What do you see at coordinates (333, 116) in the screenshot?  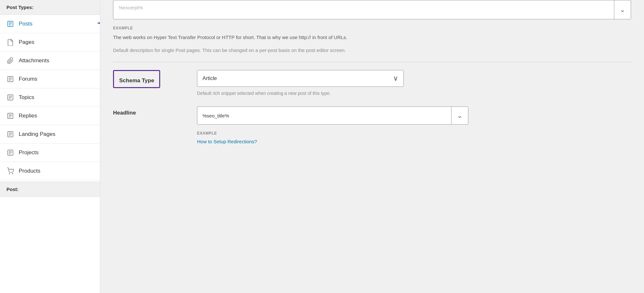 I see `headline-input-row: ⌄` at bounding box center [333, 116].